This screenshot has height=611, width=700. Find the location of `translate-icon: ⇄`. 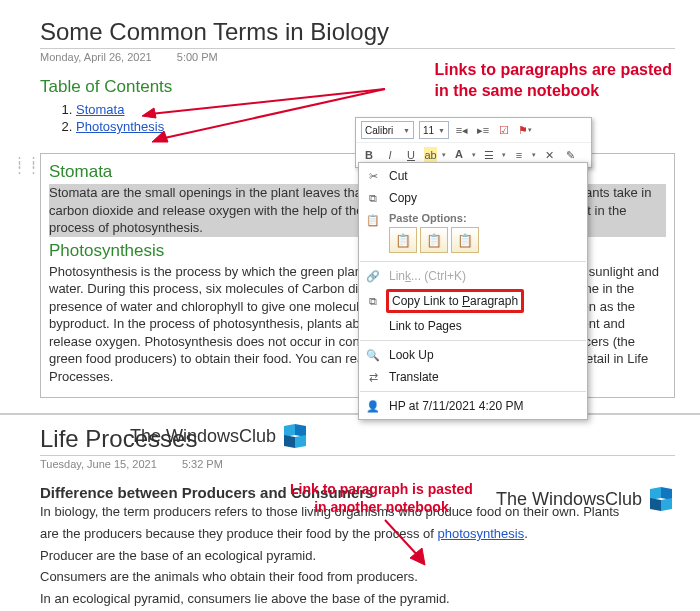

translate-icon: ⇄ is located at coordinates (373, 377).